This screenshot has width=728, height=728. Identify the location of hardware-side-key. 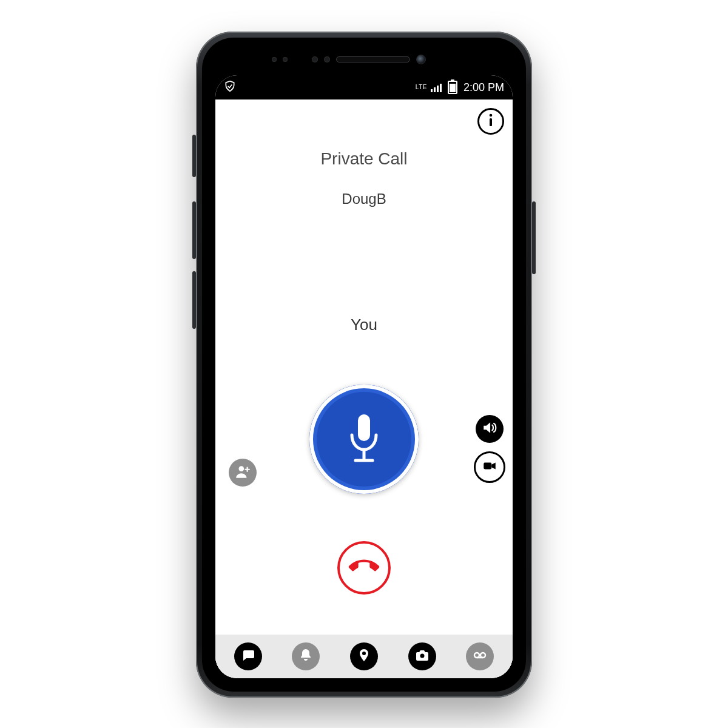
(534, 238).